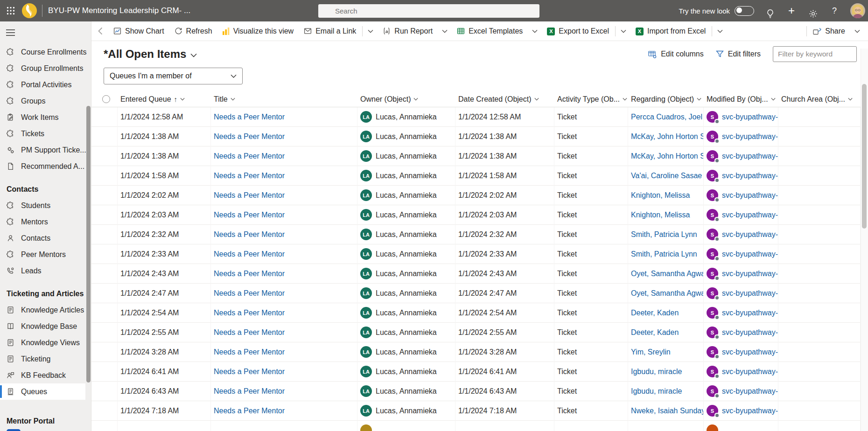  Describe the element at coordinates (819, 99) in the screenshot. I see `column-header-church-area-obj: Church Area (Obj...` at that location.